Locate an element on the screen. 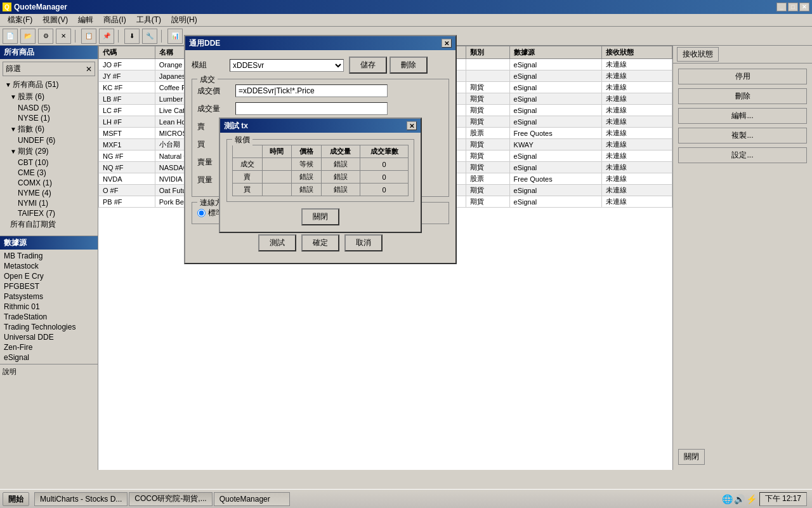 The image size is (812, 508). close-right-button: 關閉 is located at coordinates (691, 457).